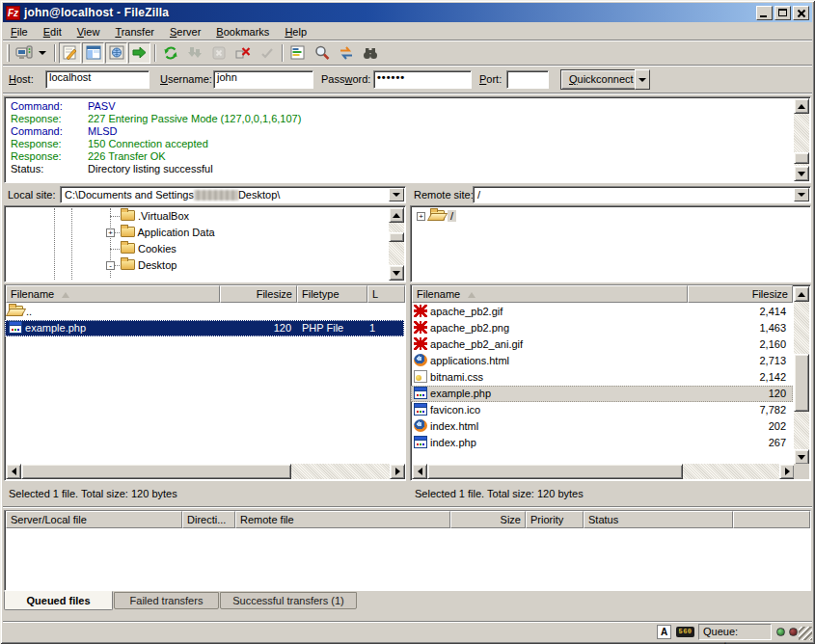 The width and height of the screenshot is (815, 644). Describe the element at coordinates (149, 266) in the screenshot. I see `tree-item: Desktop` at that location.